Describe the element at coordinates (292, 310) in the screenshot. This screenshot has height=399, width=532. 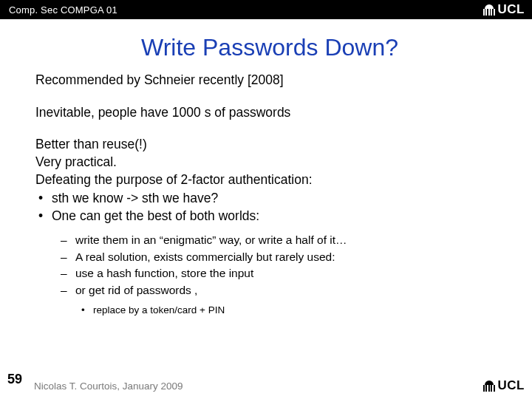
I see `subsub-token: replace by a token/card + PIN` at that location.